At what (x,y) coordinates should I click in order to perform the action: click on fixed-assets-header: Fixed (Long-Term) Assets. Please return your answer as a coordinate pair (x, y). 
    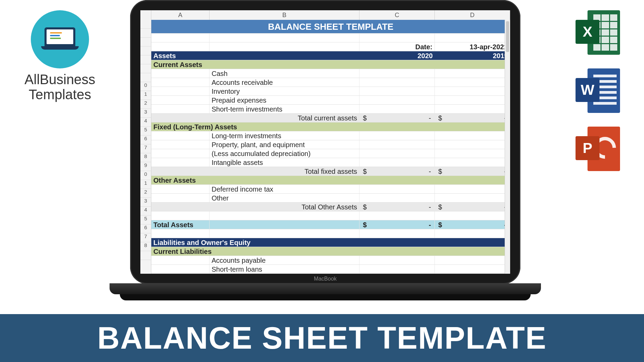
    Looking at the image, I should click on (331, 127).